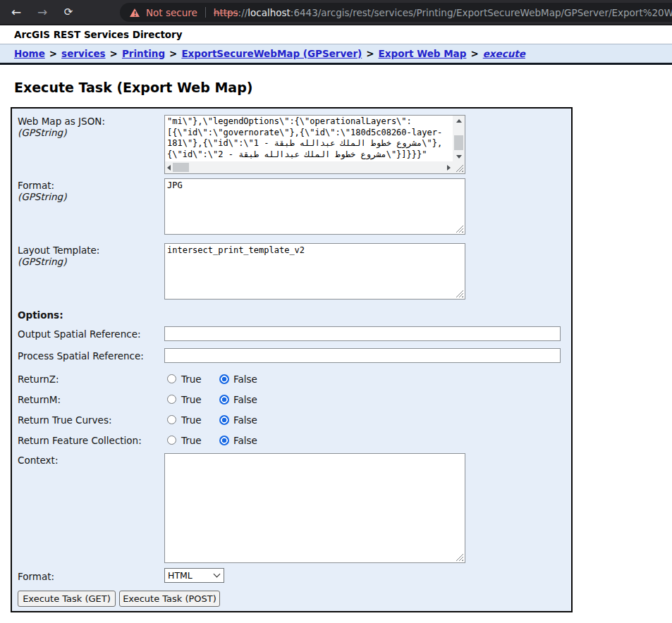 The height and width of the screenshot is (623, 672). What do you see at coordinates (310, 144) in the screenshot?
I see `json-line: 181\"},{\"id\":\"مشروع خطوط الملك عبدالل…` at bounding box center [310, 144].